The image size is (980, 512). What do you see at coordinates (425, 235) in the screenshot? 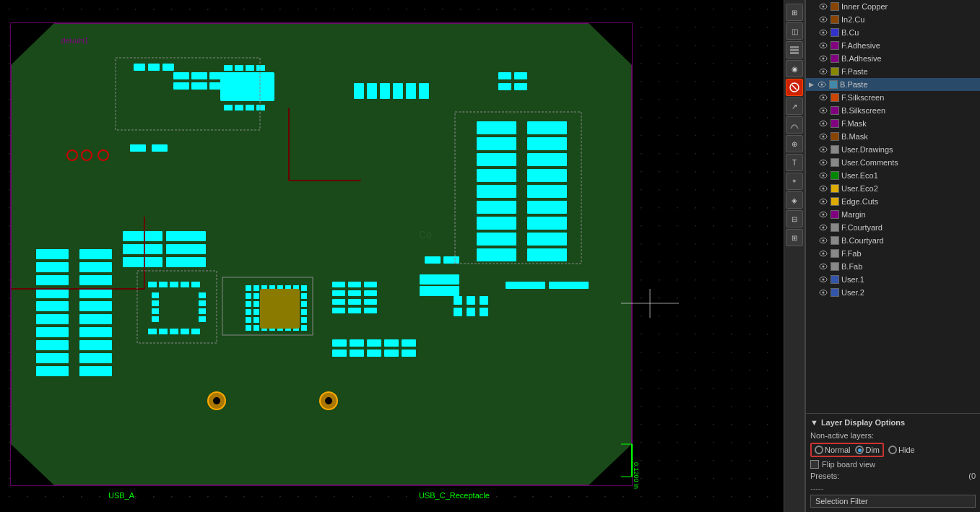
I see `svg-text: Co` at bounding box center [425, 235].